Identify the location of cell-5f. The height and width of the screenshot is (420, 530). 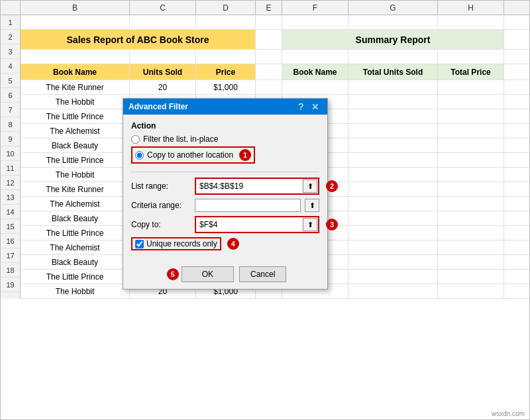
(315, 87).